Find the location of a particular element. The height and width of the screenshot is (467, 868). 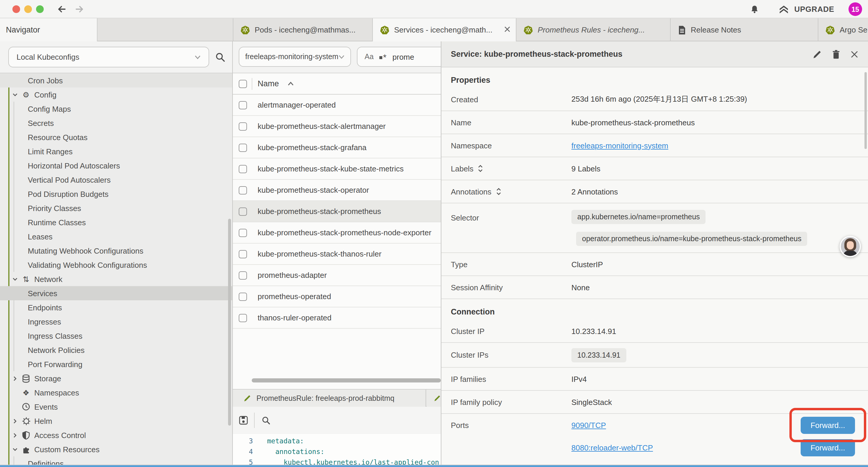

upgrade-button: UPGRADE is located at coordinates (792, 9).